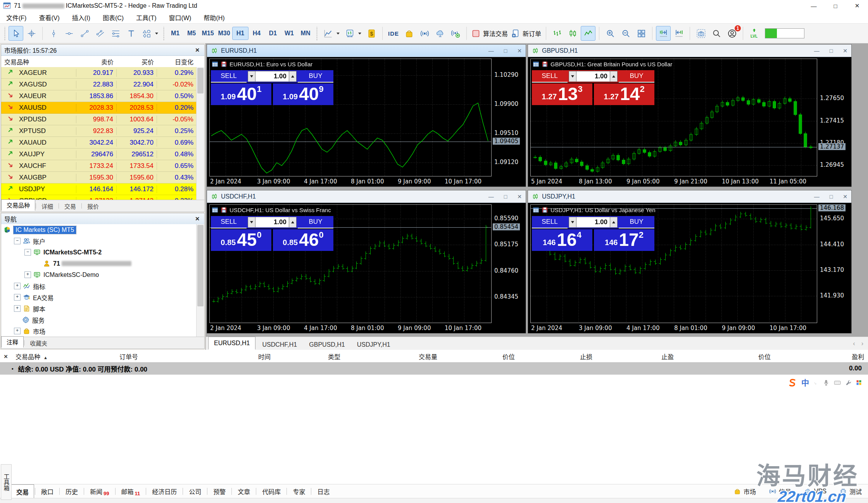 Image resolution: width=868 pixels, height=503 pixels. Describe the element at coordinates (31, 33) in the screenshot. I see `crosshair-button` at that location.